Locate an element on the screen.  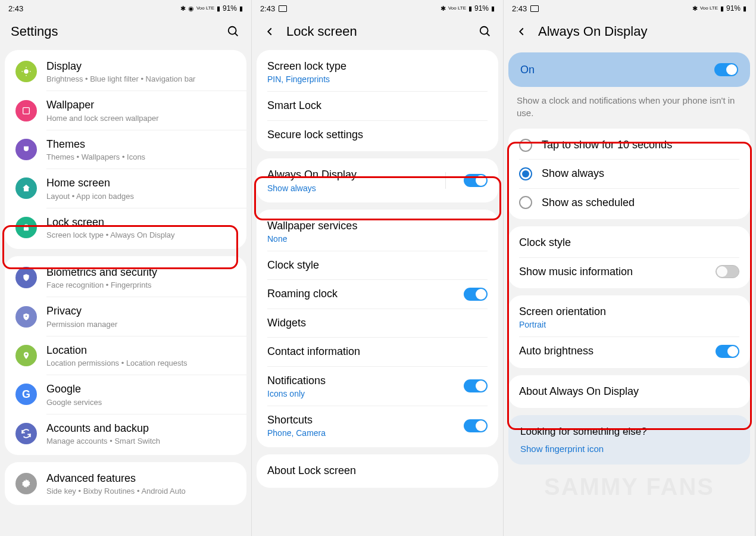
settings-header: Settings is located at coordinates (126, 33).